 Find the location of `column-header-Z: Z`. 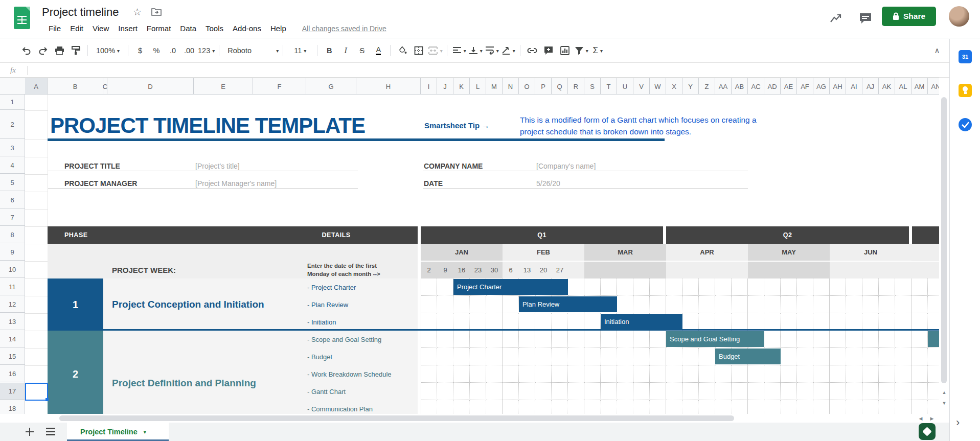

column-header-Z: Z is located at coordinates (707, 86).